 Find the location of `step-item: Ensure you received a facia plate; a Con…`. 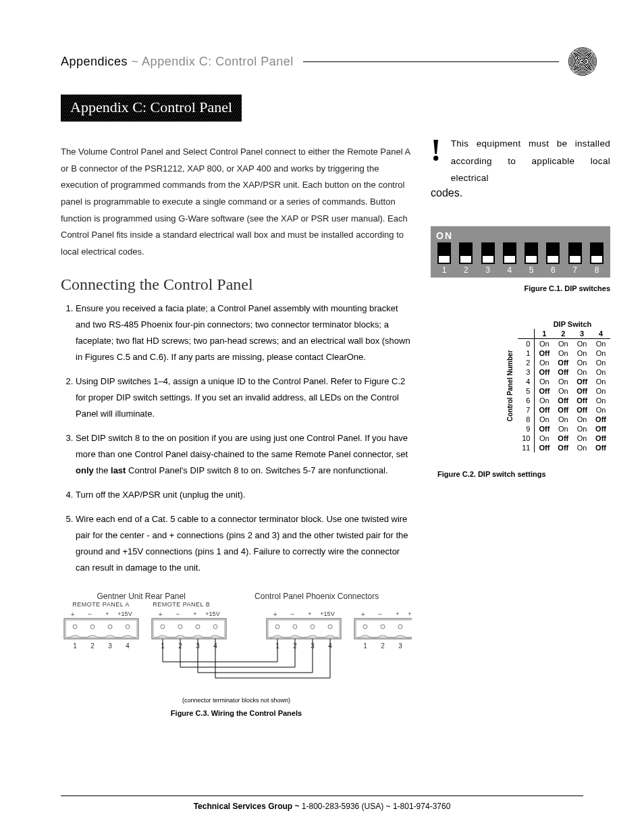

step-item: Ensure you received a facia plate; a Con… is located at coordinates (244, 333).